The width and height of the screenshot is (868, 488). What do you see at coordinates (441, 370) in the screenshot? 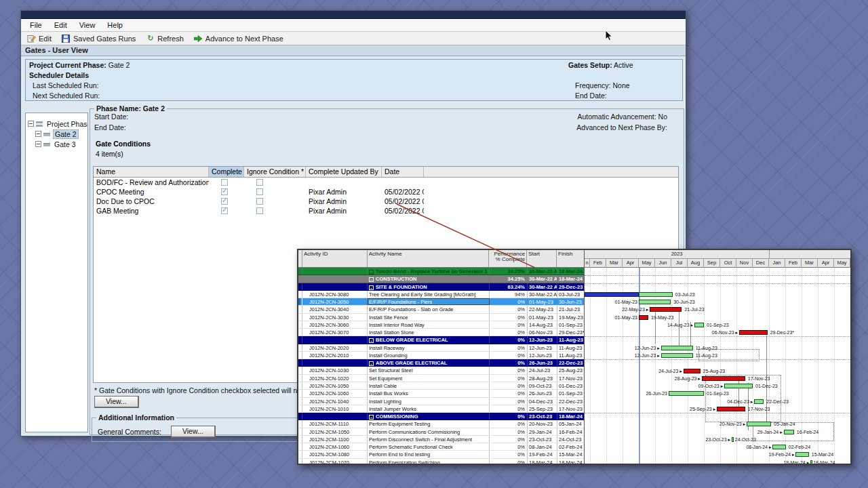
I see `gantt-row: J012N-2CN-1030Set Structural Steel0%24-J…` at bounding box center [441, 370].